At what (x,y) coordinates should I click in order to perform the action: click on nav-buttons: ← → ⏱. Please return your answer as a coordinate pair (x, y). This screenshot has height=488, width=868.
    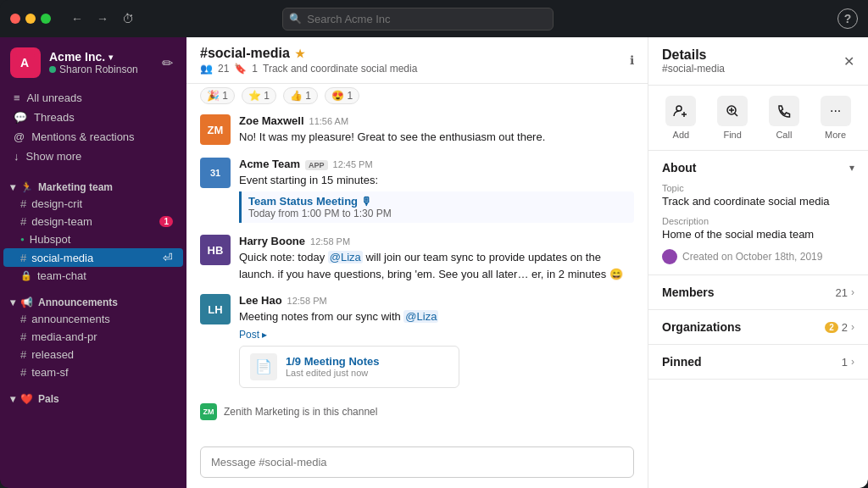
    Looking at the image, I should click on (103, 19).